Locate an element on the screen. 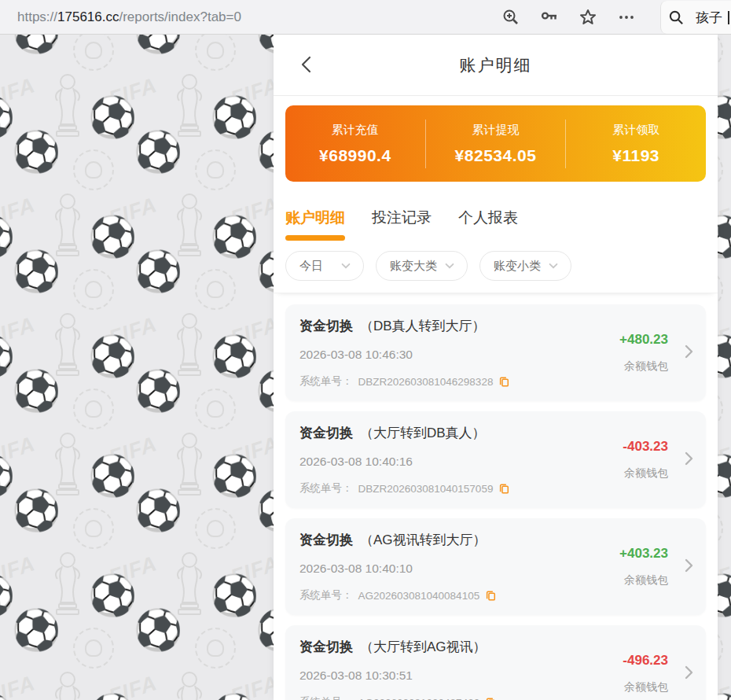  page-title: 账户明细 is located at coordinates (496, 65).